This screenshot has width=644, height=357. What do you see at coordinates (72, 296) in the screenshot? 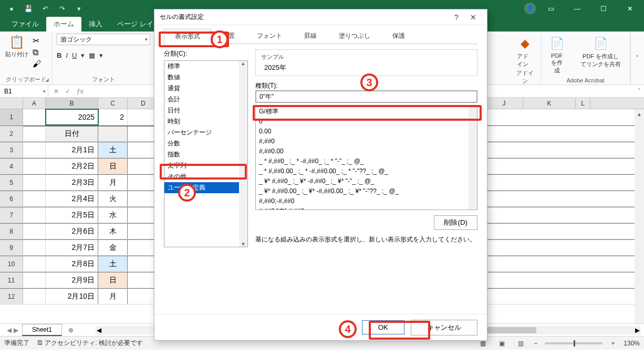
I see `cell: 2月10日` at bounding box center [72, 296].